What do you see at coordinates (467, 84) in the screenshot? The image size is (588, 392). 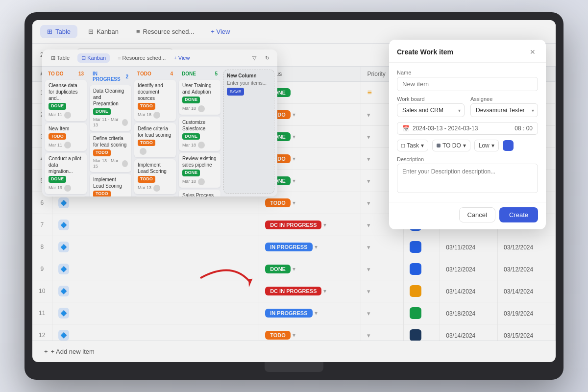 I see `name-input` at bounding box center [467, 84].